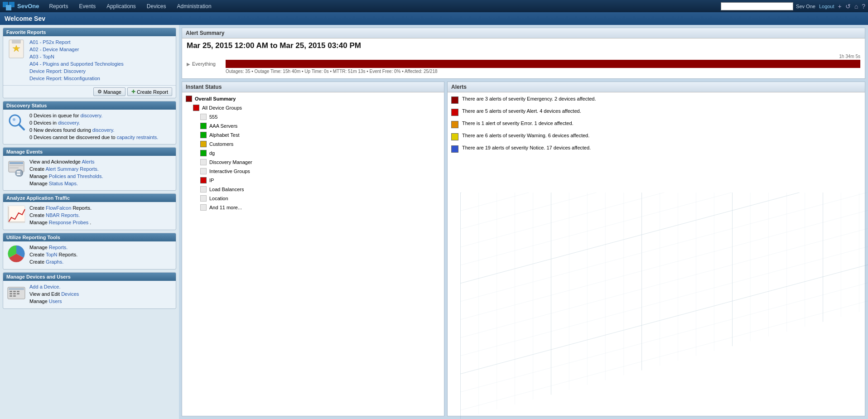  What do you see at coordinates (805, 6) in the screenshot?
I see `user-label: Sev One` at bounding box center [805, 6].